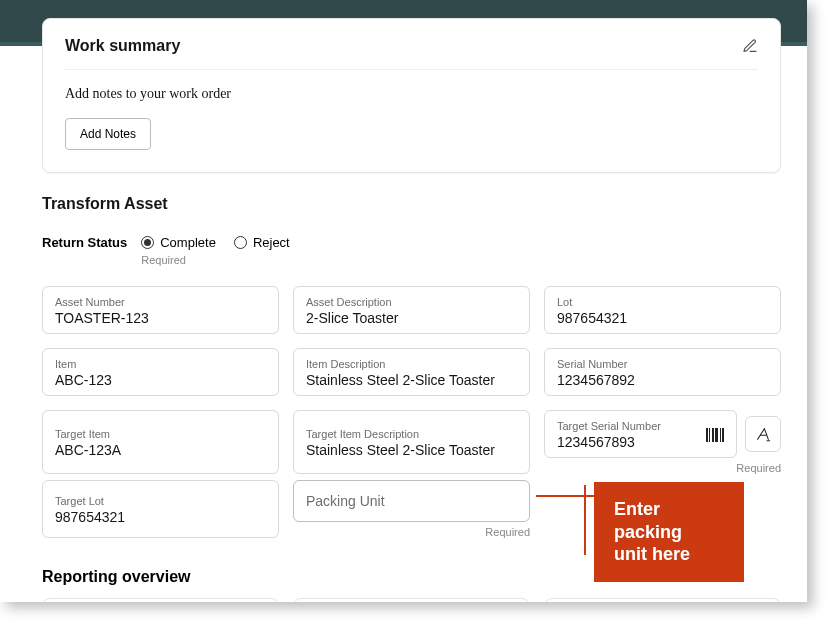 The height and width of the screenshot is (620, 831). I want to click on add-notes-button: Add Notes, so click(108, 134).